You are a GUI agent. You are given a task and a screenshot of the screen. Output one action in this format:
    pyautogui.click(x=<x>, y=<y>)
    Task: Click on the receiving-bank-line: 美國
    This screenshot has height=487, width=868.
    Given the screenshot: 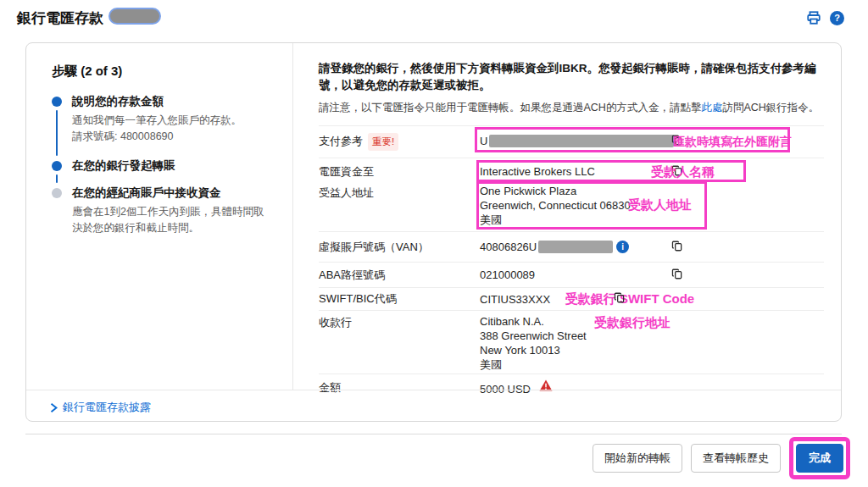 What is the action you would take?
    pyautogui.click(x=652, y=364)
    